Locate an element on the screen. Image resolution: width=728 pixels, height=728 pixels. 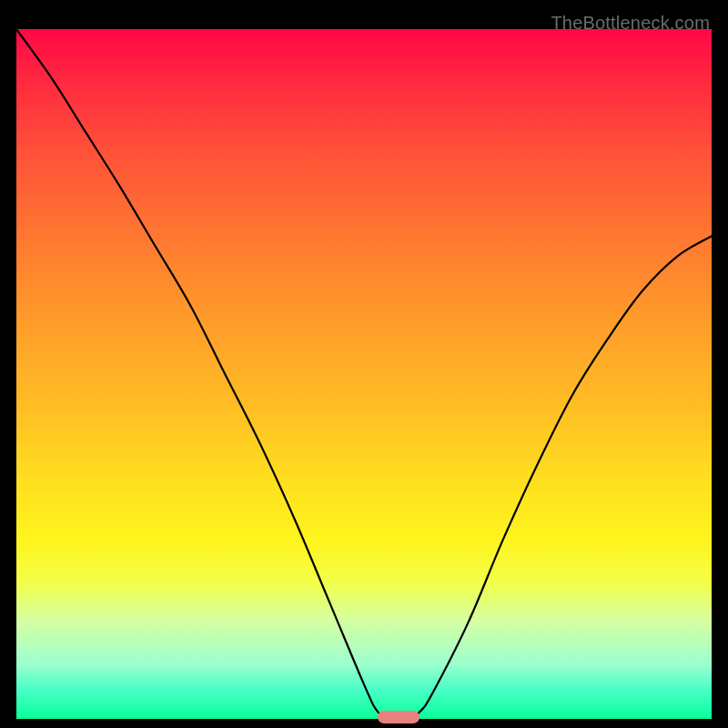
watermark-text: TheBottleneck.com is located at coordinates (630, 24).